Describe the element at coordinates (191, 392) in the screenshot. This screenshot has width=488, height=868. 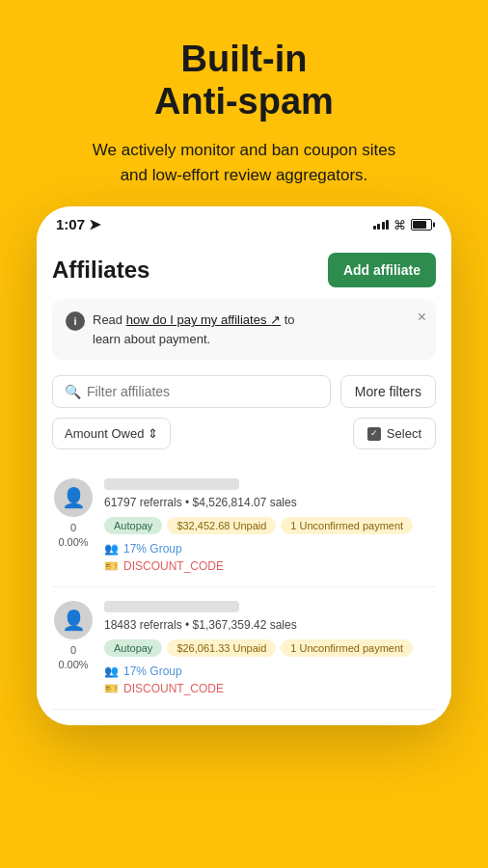
I see `search-box: 🔍` at that location.